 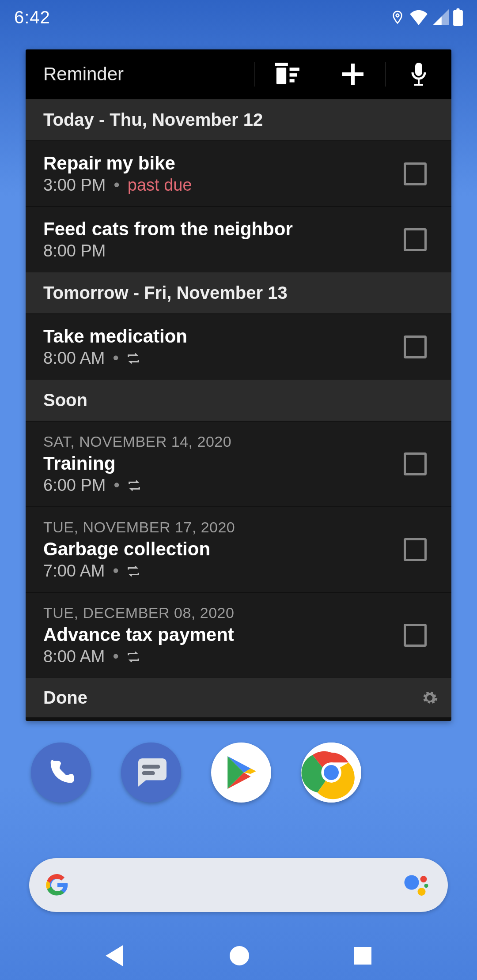 What do you see at coordinates (238, 120) in the screenshot?
I see `section-today: Today - Thu, November 12` at bounding box center [238, 120].